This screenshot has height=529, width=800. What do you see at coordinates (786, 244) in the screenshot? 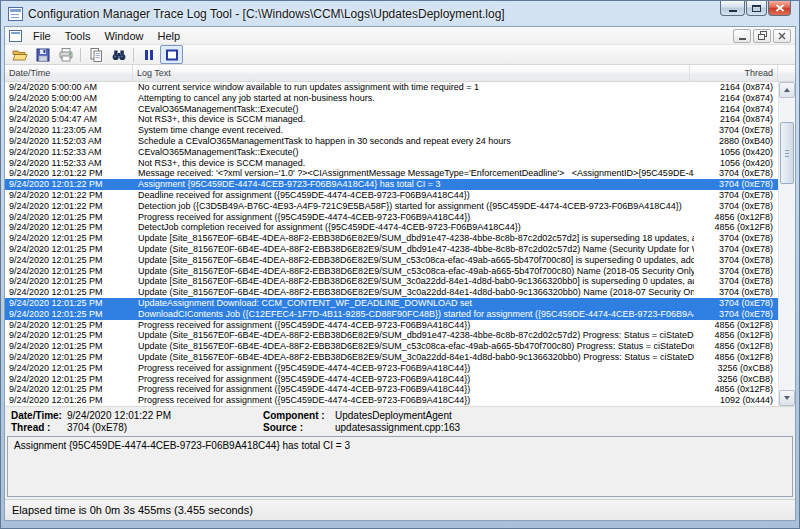
I see `vertical-scrollbar` at bounding box center [786, 244].